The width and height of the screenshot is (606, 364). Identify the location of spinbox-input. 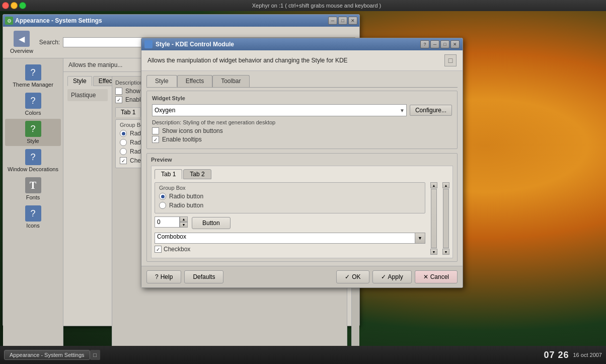
(167, 222).